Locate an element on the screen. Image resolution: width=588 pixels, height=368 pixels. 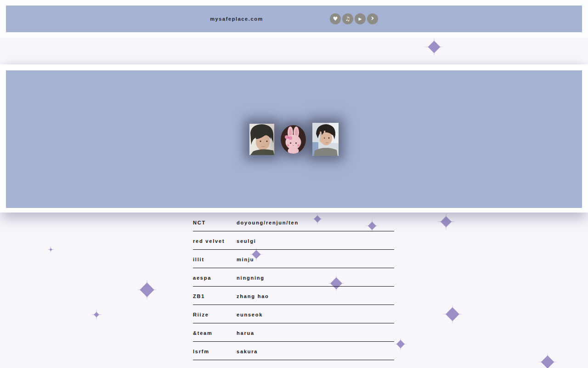
lavender-band is located at coordinates (294, 51).